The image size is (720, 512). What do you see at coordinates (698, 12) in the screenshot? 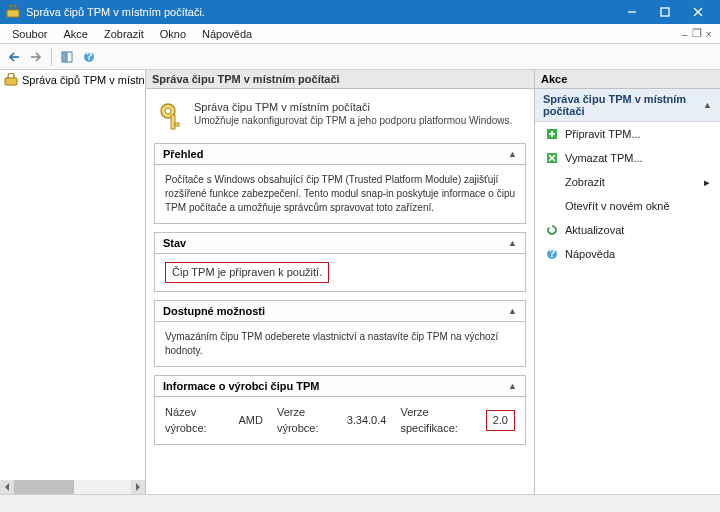
I see `close-button` at bounding box center [698, 12].